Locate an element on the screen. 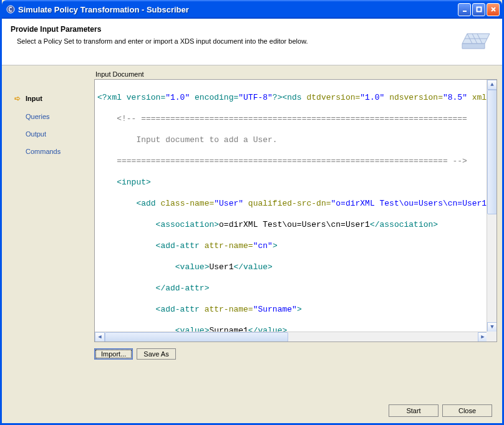  sidebar-item-input: ➪ Input is located at coordinates (51, 98).